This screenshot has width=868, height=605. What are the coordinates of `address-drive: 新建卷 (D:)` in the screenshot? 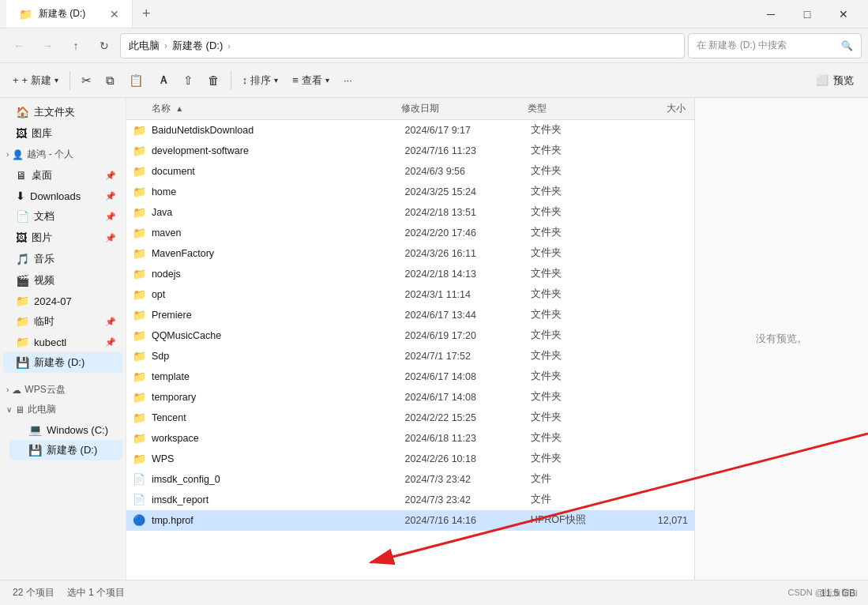 It's located at (197, 46).